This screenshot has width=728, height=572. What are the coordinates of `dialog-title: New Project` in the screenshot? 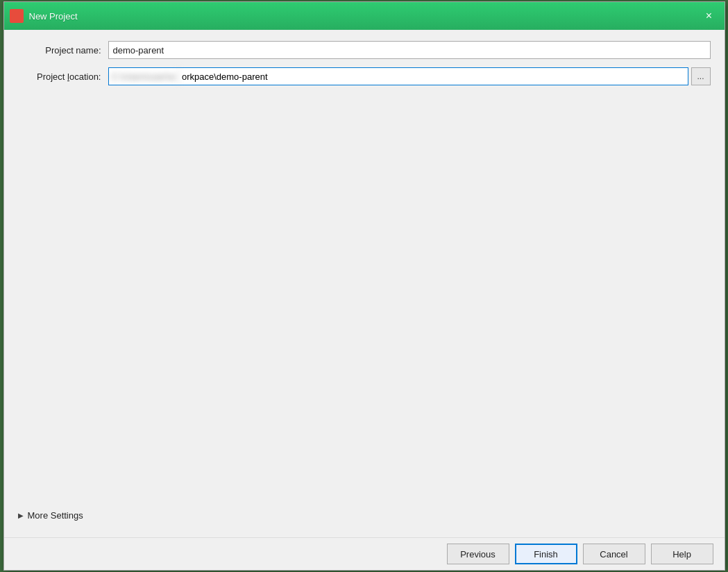 It's located at (53, 17).